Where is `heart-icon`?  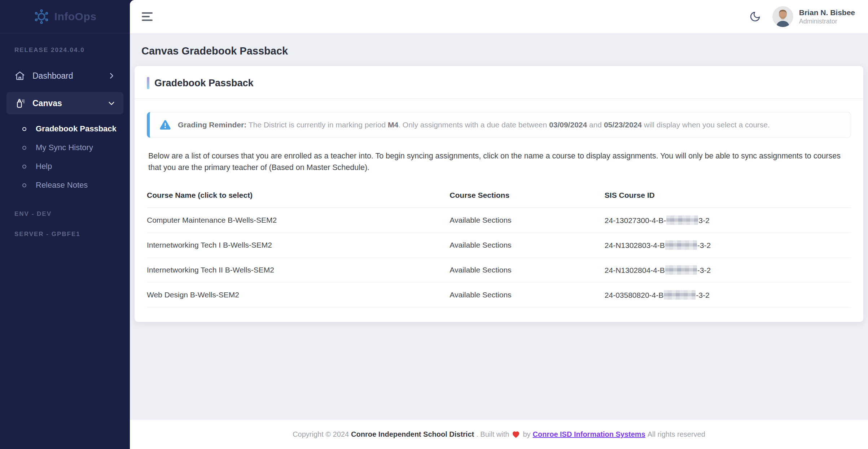
heart-icon is located at coordinates (516, 435).